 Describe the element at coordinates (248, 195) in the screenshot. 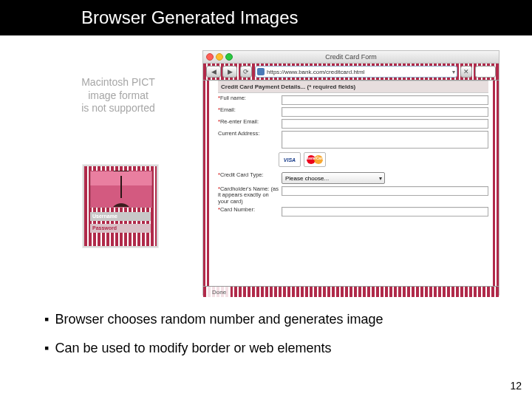

I see `label-cardholder-text: Cardholder's Name: (as it appears exactl…` at that location.